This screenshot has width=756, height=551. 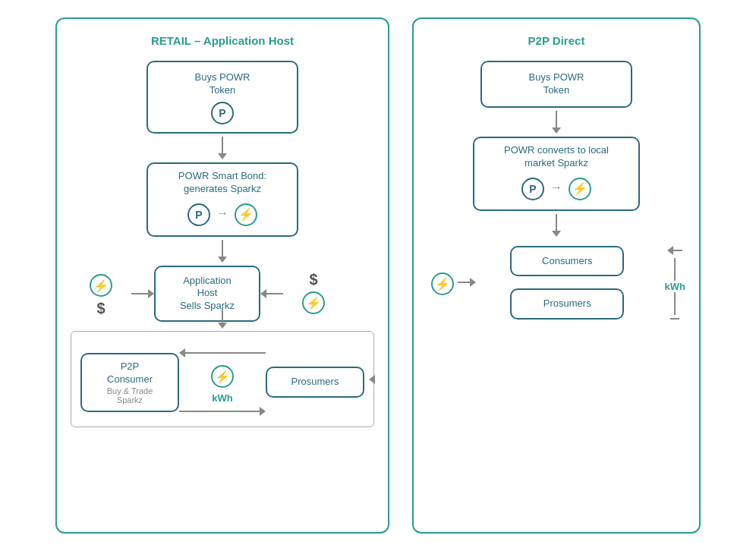 I want to click on consumers-row: Consumers, so click(x=567, y=261).